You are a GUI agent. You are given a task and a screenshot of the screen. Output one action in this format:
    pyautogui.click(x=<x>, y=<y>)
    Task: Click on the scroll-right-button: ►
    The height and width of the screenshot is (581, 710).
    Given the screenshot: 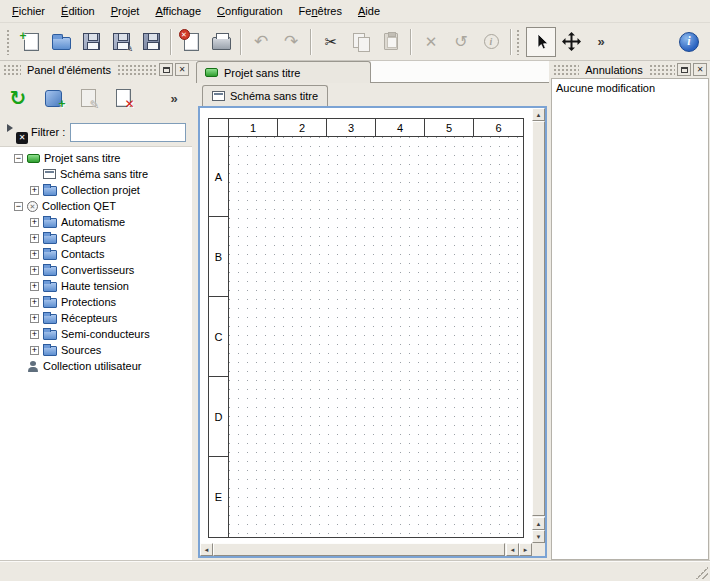 What is the action you would take?
    pyautogui.click(x=526, y=550)
    